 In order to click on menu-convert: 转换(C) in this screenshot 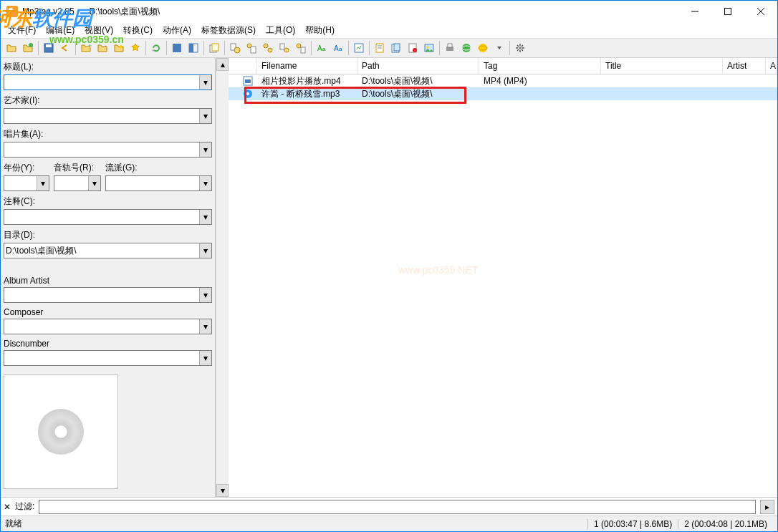, I will do `click(138, 30)`.